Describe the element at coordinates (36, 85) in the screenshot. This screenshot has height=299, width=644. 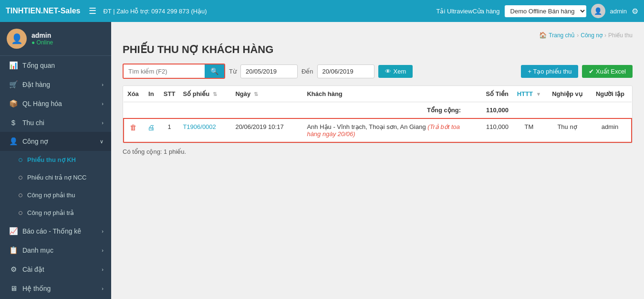
I see `sidebar-item-label: Đặt hàng` at that location.